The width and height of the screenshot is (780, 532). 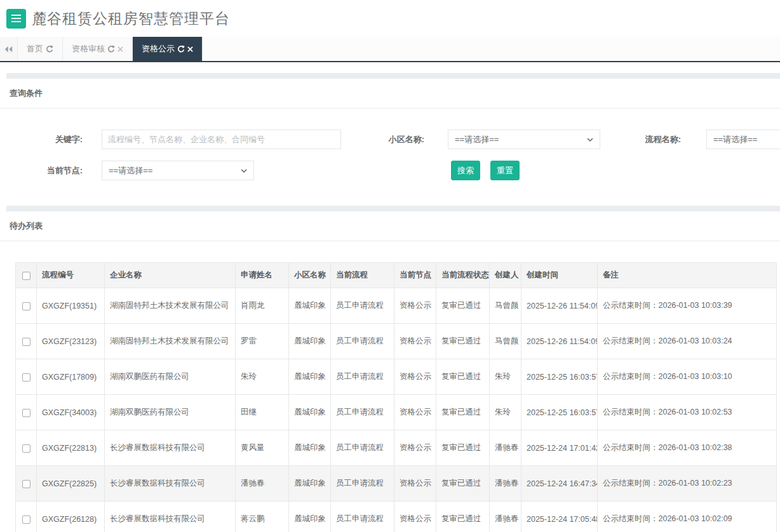 What do you see at coordinates (524, 140) in the screenshot?
I see `community-select: ==请选择==` at bounding box center [524, 140].